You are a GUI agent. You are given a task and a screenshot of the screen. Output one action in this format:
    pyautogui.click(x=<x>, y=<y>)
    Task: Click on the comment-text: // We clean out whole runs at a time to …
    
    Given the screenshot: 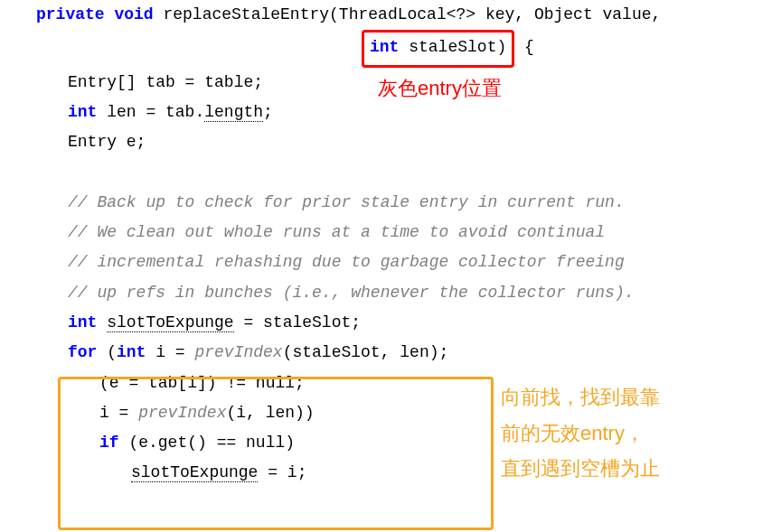 What is the action you would take?
    pyautogui.click(x=336, y=232)
    